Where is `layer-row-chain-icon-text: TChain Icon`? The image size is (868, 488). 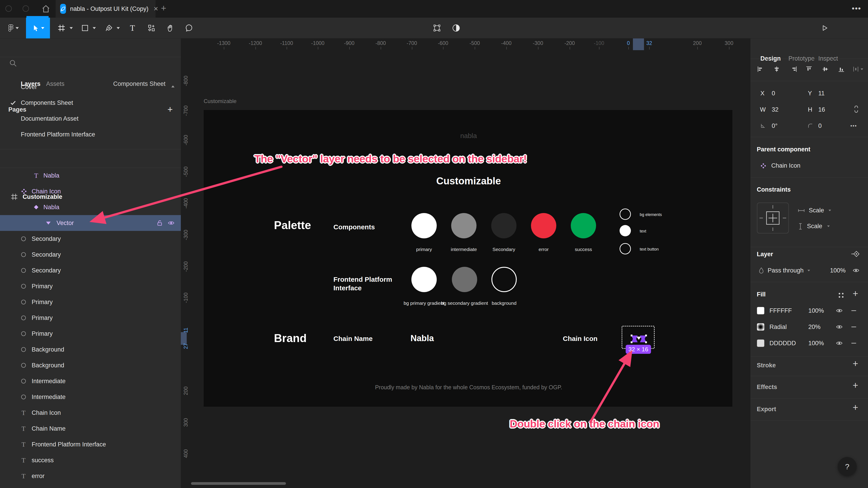 layer-row-chain-icon-text: TChain Icon is located at coordinates (90, 413).